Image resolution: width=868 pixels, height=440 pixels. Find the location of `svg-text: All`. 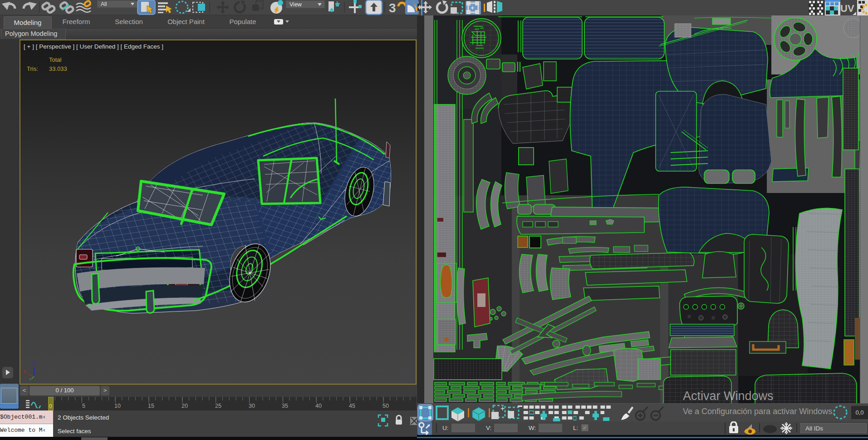

svg-text: All is located at coordinates (103, 4).